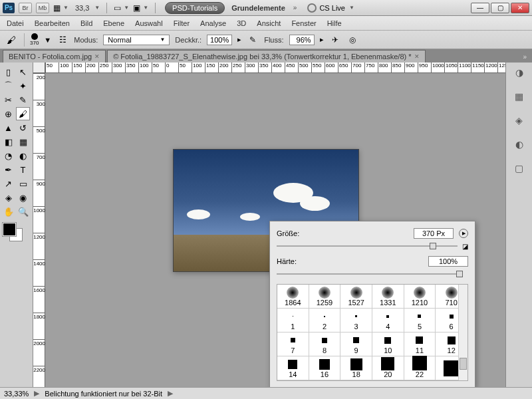  Describe the element at coordinates (114, 23) in the screenshot. I see `menu-ebene: Ebene` at that location.